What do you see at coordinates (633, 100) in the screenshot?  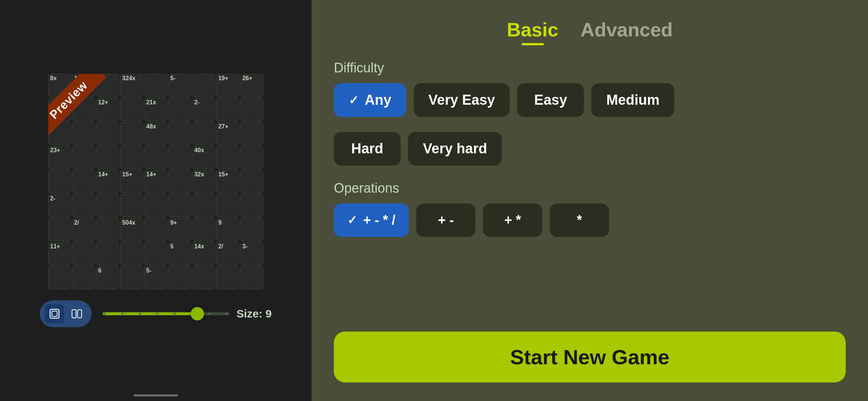 I see `difficulty-button-medium: Medium` at bounding box center [633, 100].